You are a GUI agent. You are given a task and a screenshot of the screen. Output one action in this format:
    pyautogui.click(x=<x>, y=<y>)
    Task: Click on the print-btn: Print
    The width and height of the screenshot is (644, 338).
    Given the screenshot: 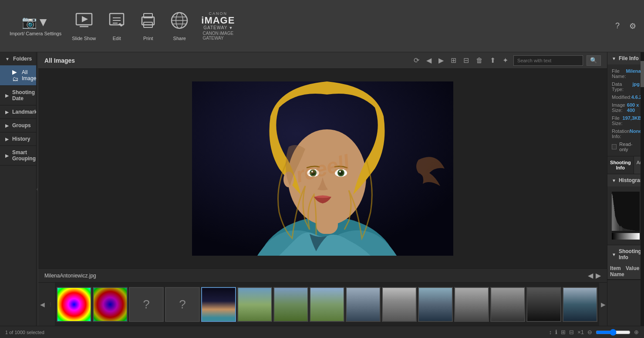 What is the action you would take?
    pyautogui.click(x=148, y=26)
    